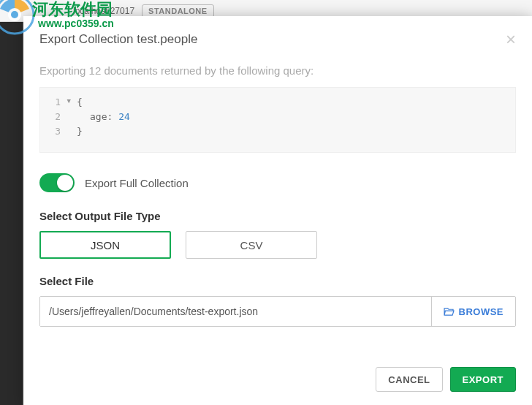  I want to click on filetype-section-label: Select Output File Type, so click(278, 216).